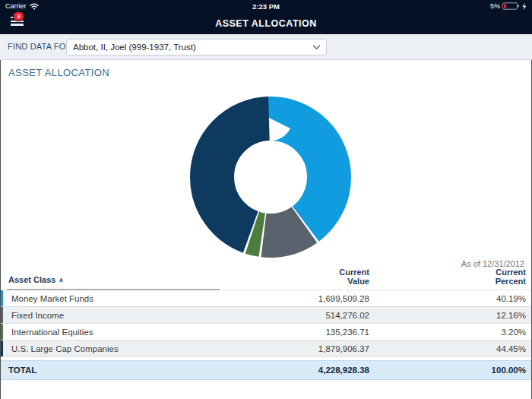 This screenshot has height=399, width=532. What do you see at coordinates (196, 47) in the screenshot?
I see `find-data-select: Abbot, II, Joel (999-1937, Trust)` at bounding box center [196, 47].